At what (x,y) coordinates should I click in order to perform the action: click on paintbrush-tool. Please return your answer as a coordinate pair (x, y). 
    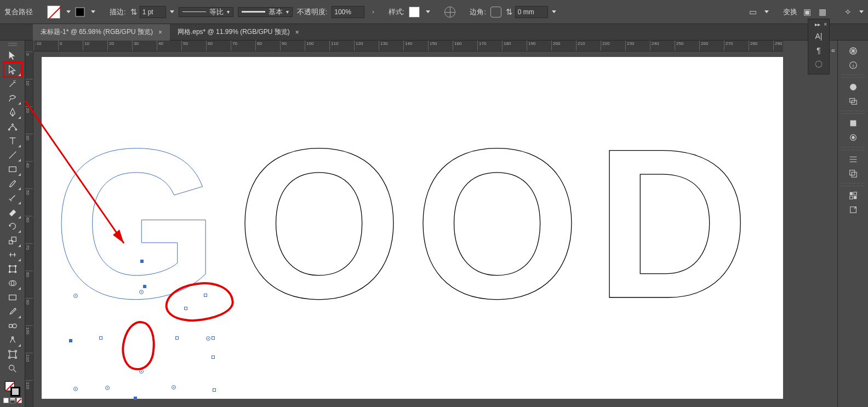
    Looking at the image, I should click on (13, 184).